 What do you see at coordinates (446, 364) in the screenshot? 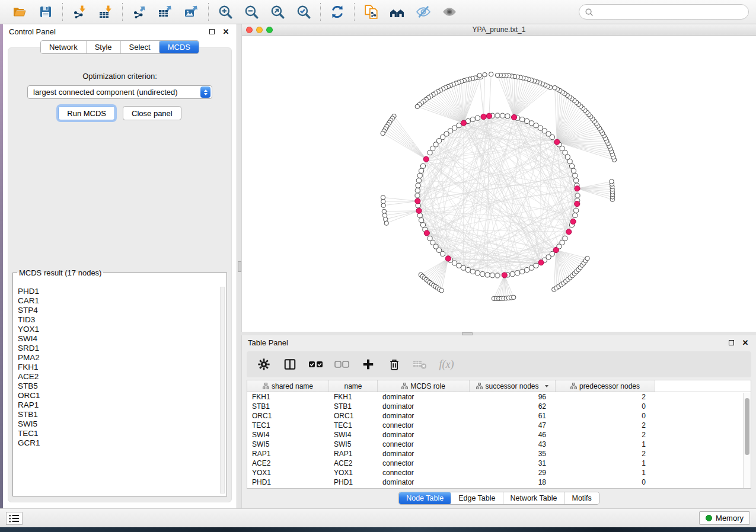
I see `function-builder-button: f(x)` at bounding box center [446, 364].